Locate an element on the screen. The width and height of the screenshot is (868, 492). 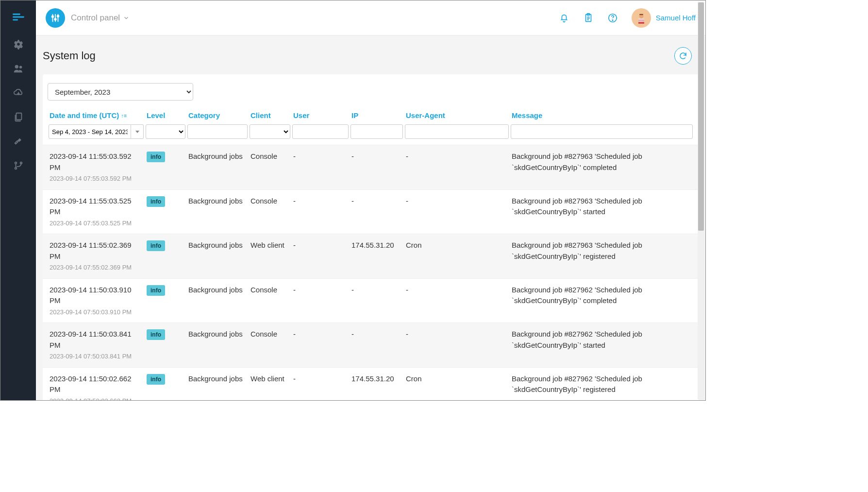
filter-row is located at coordinates (371, 134).